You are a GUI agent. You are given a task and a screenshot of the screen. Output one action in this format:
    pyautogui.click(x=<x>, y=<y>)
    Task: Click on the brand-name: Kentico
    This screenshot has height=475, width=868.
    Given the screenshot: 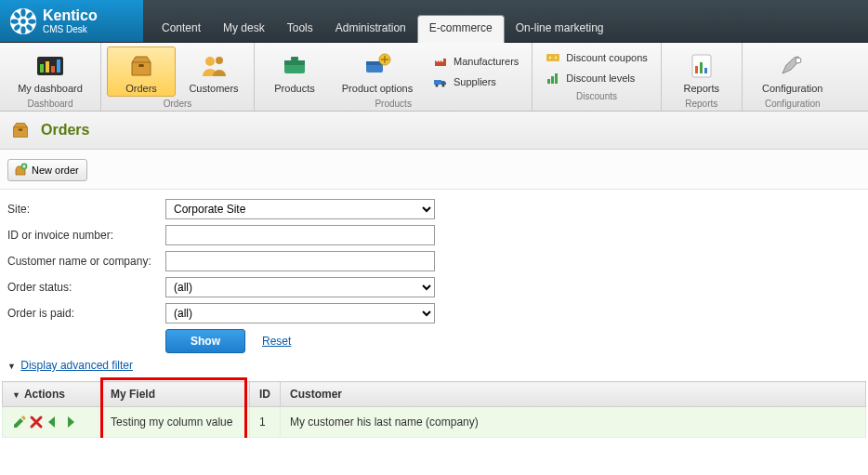 What is the action you would take?
    pyautogui.click(x=71, y=16)
    